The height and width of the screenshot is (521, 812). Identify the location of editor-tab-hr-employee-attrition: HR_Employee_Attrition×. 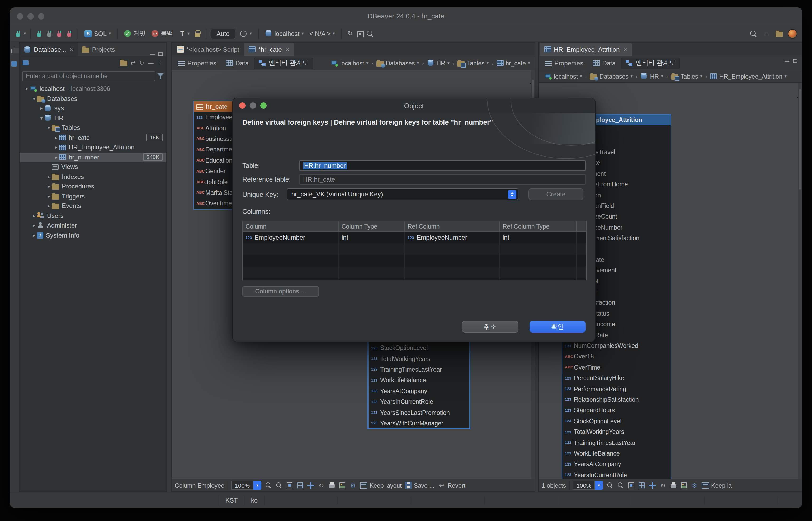
(586, 49).